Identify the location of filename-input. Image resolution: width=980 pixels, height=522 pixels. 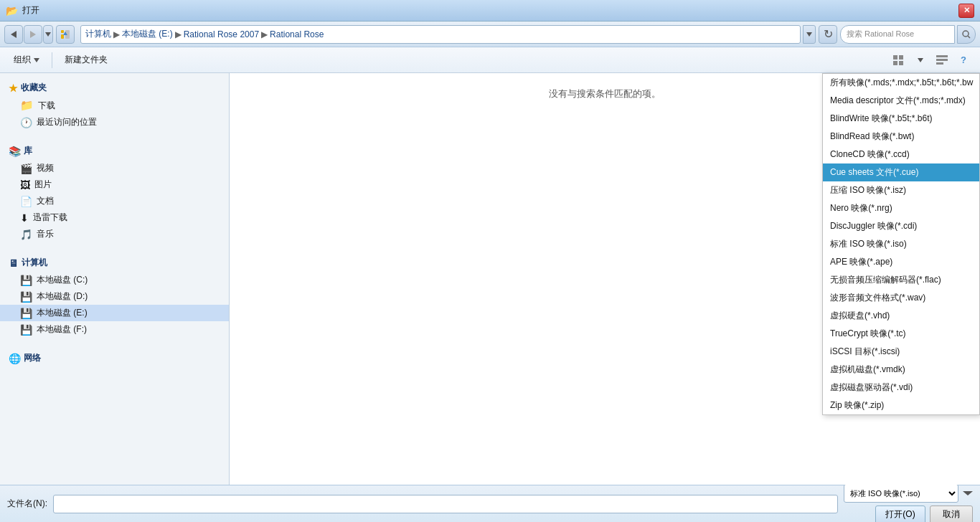
(446, 504).